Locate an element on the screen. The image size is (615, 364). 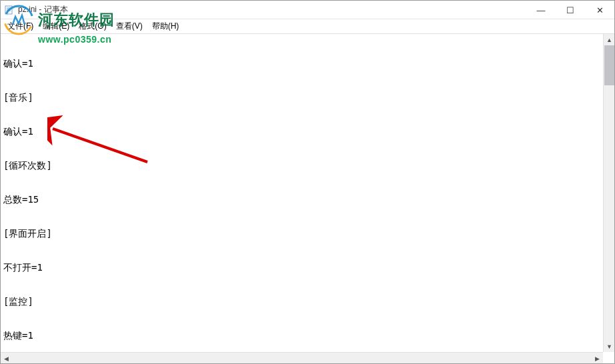
window-controls: — ☐ ✕ is located at coordinates (570, 10).